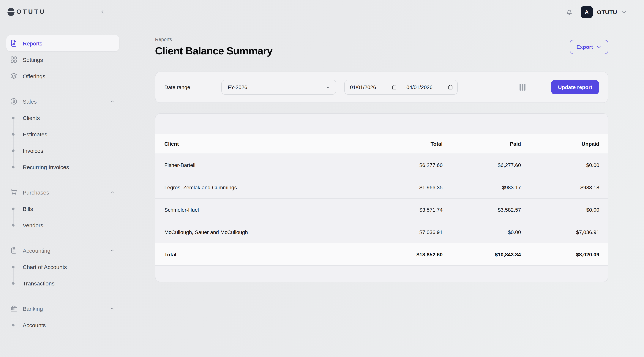  What do you see at coordinates (63, 142) in the screenshot?
I see `sales-children: Clients Estimates Invoices Recurring Inv…` at bounding box center [63, 142].